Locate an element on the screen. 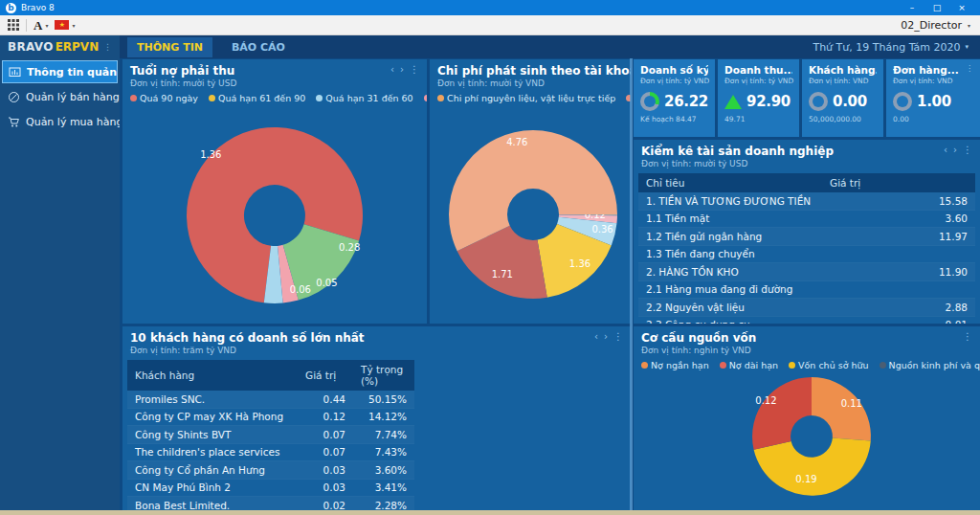  ring-icon is located at coordinates (902, 101).